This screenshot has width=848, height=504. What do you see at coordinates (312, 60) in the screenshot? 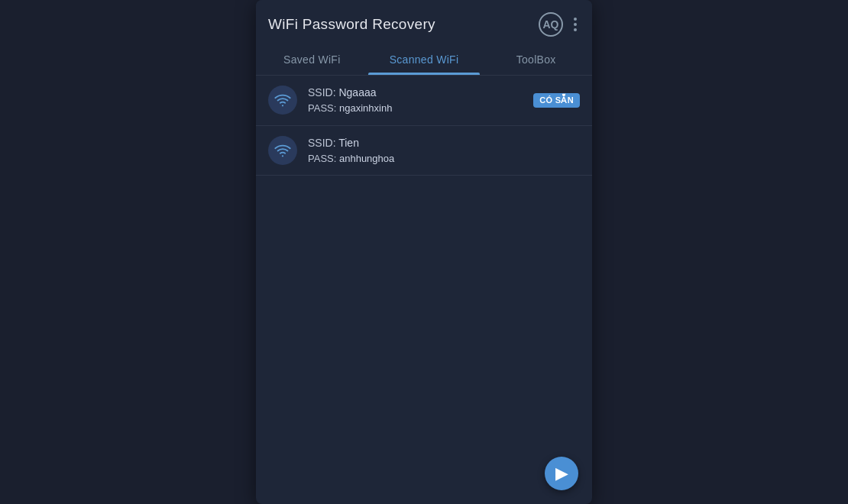
I see `tab-saved-wifi: Saved WiFi` at bounding box center [312, 60].